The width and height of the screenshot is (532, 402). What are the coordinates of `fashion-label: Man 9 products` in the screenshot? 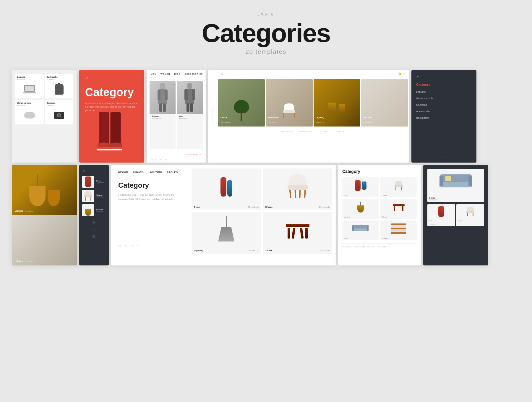 It's located at (190, 117).